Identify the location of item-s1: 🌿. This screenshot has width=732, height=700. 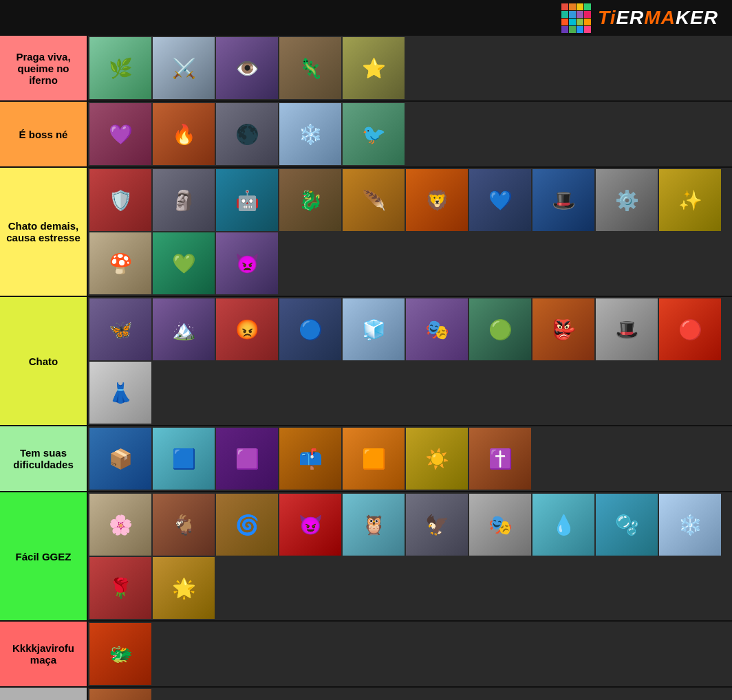
(120, 68).